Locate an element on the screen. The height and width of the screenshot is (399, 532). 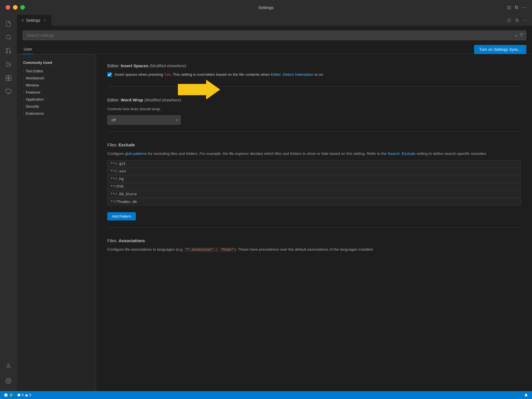
sidebar-section-title: Commonly Used is located at coordinates (56, 63).